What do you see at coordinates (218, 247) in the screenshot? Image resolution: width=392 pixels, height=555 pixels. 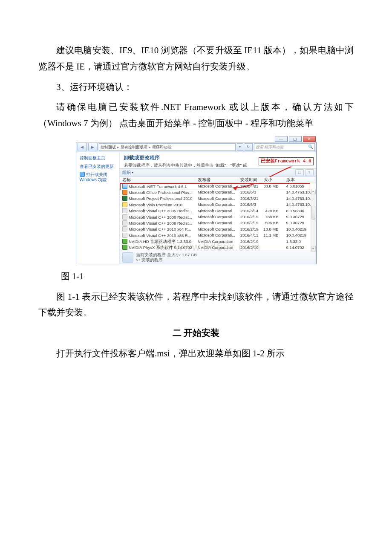 I see `table-row: NVIDIA PhysX 系统软件 9.14.0702NVIDIA Corpor…` at bounding box center [218, 247].